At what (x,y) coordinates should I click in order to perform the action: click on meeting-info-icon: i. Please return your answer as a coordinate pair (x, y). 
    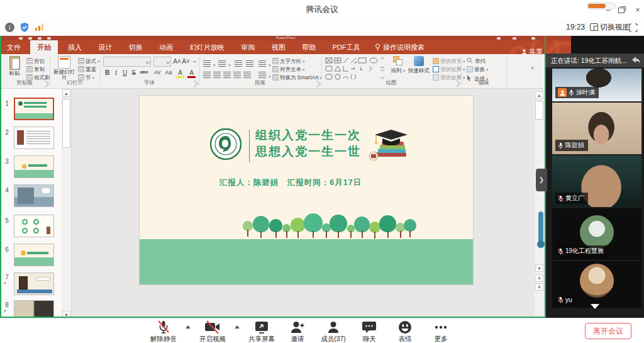
    Looking at the image, I should click on (10, 28).